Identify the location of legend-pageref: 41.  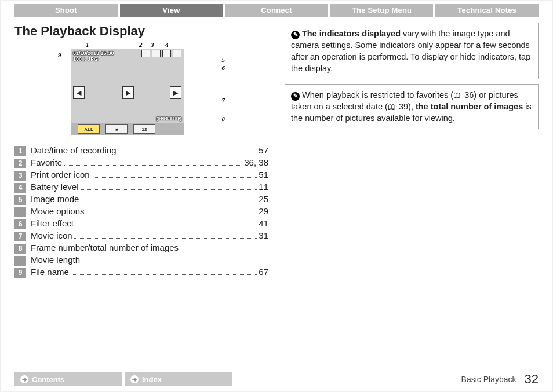
(263, 224).